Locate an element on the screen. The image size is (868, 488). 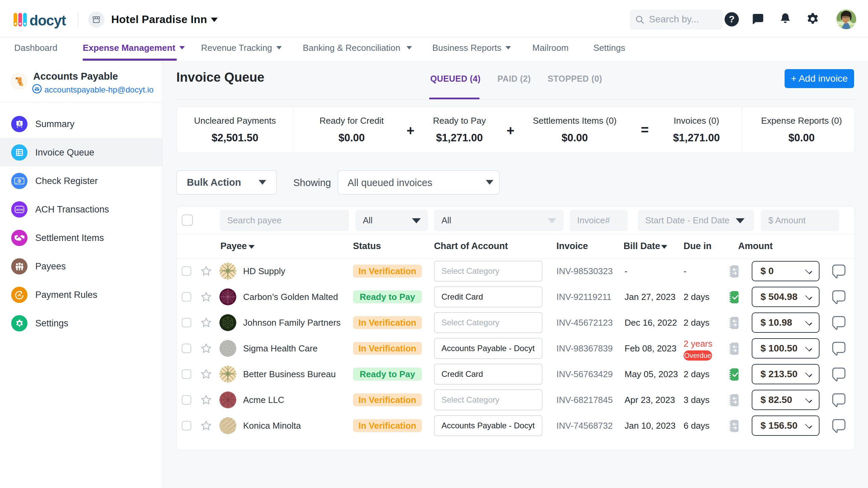
svg-text: docyt is located at coordinates (48, 20).